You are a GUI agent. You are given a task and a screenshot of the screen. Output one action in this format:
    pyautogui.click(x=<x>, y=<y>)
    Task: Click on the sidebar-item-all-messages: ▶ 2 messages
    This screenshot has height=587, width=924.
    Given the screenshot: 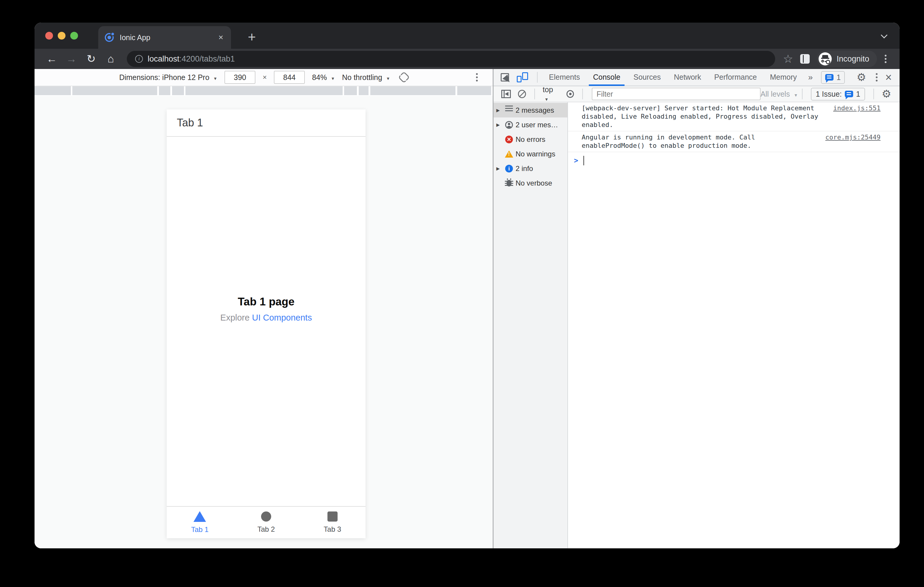 What is the action you would take?
    pyautogui.click(x=530, y=110)
    